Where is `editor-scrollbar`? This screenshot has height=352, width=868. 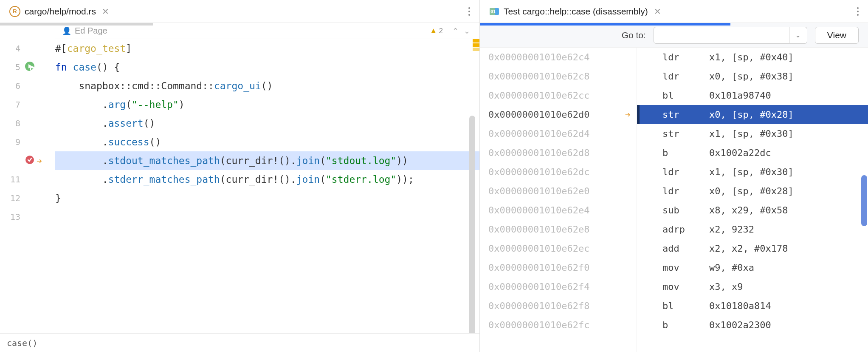 editor-scrollbar is located at coordinates (472, 224).